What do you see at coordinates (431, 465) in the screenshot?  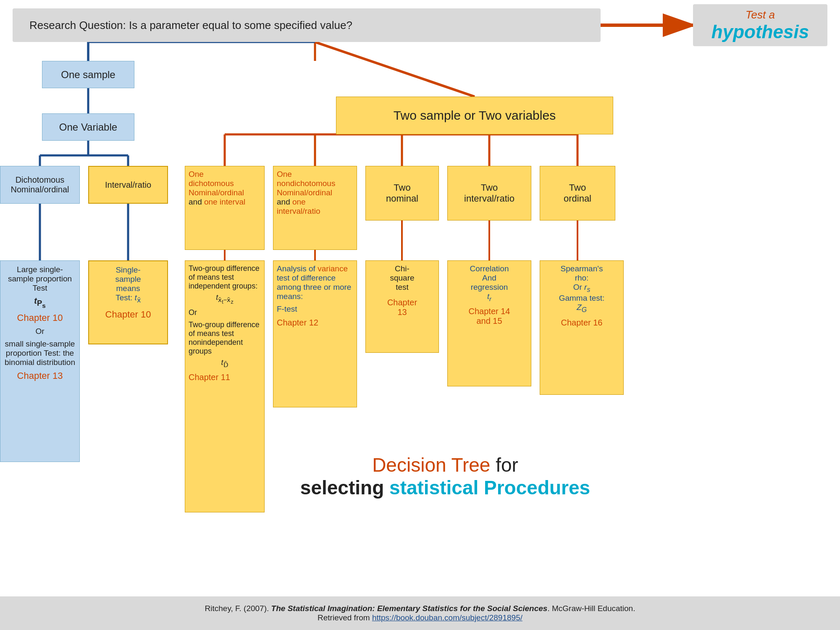 I see `decision-tree-word1: Decision Tree` at bounding box center [431, 465].